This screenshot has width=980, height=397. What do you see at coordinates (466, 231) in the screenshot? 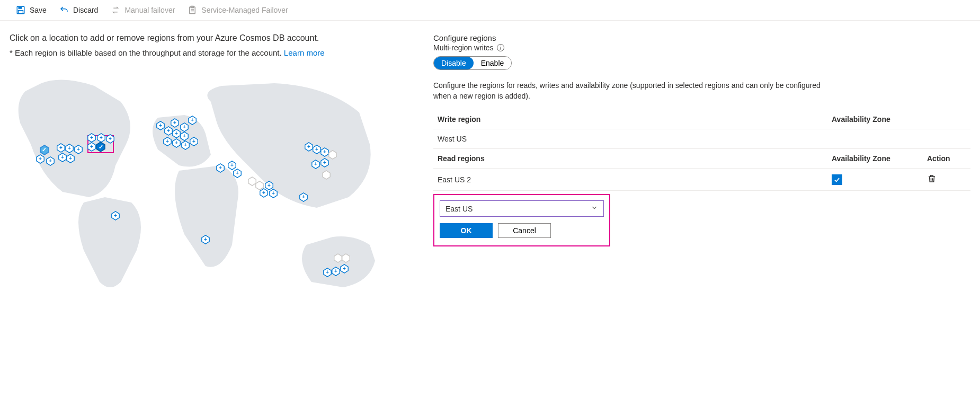
I see `ok-button: OK` at bounding box center [466, 231].